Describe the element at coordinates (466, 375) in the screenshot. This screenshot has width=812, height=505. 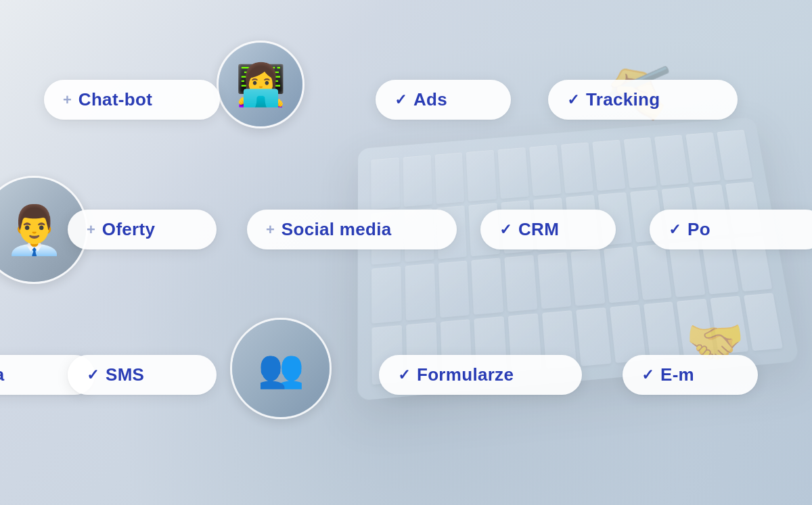
I see `pill-formularze-label: Formularze` at that location.